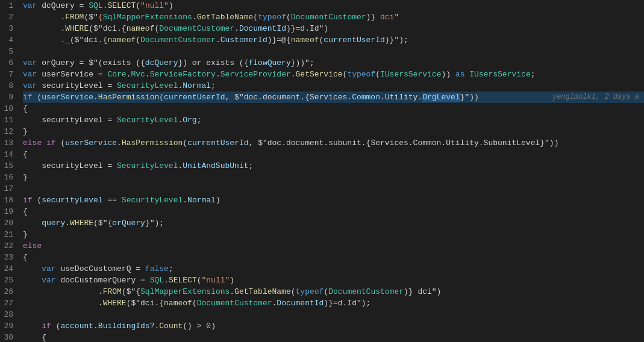 The image size is (644, 342). What do you see at coordinates (366, 98) in the screenshot?
I see `token-hl: Common` at bounding box center [366, 98].